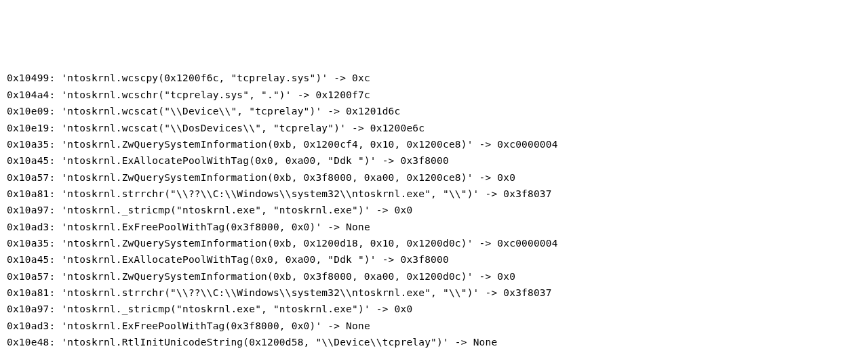 The height and width of the screenshot is (355, 868). Describe the element at coordinates (28, 128) in the screenshot. I see `trace-address: 0x10e19` at that location.